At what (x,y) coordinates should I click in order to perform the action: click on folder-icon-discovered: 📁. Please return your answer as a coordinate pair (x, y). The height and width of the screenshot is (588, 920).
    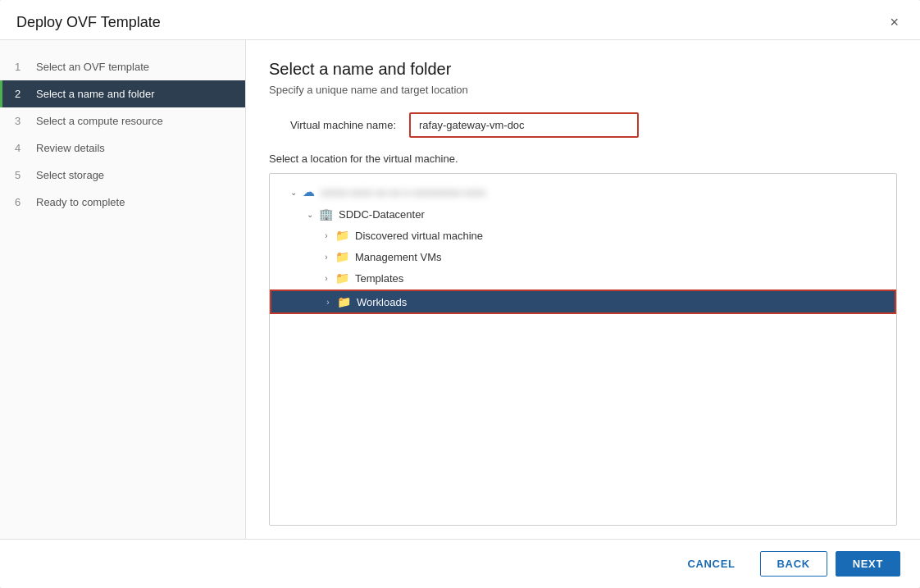
    Looking at the image, I should click on (343, 235).